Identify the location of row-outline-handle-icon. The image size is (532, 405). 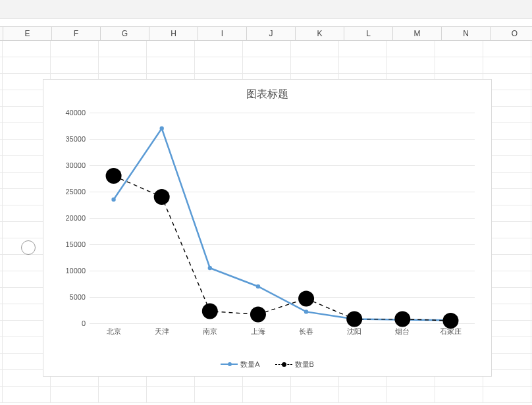
(28, 248).